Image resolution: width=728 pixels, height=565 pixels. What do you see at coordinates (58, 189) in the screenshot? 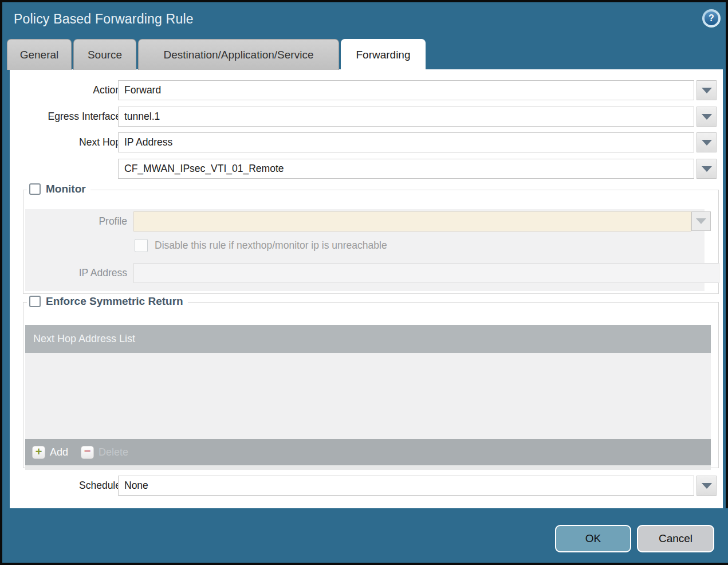
I see `monitor-legend: Monitor` at bounding box center [58, 189].